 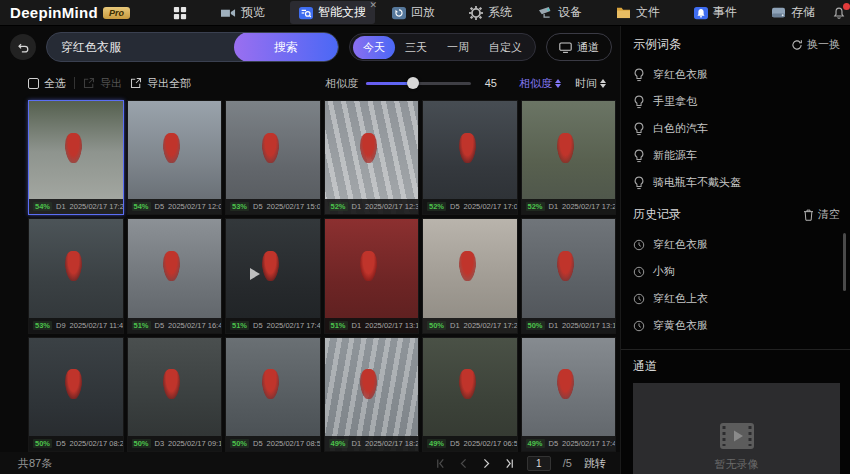 I want to click on pages-total: /5, so click(x=568, y=463).